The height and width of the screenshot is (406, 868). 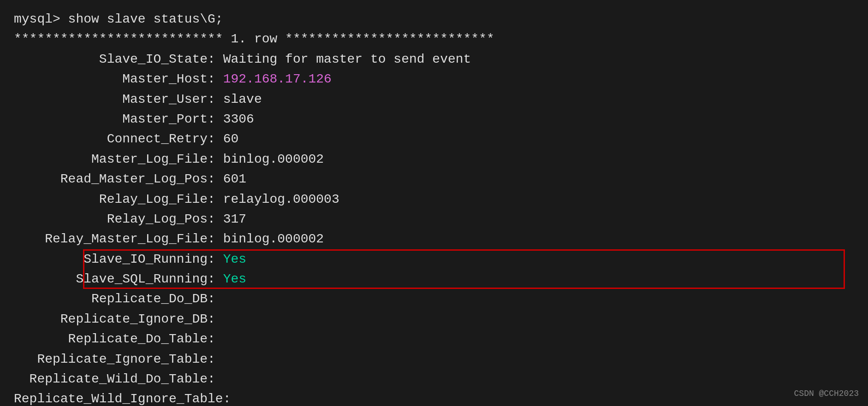 I want to click on row-label: Connect_Retry:, so click(x=114, y=139).